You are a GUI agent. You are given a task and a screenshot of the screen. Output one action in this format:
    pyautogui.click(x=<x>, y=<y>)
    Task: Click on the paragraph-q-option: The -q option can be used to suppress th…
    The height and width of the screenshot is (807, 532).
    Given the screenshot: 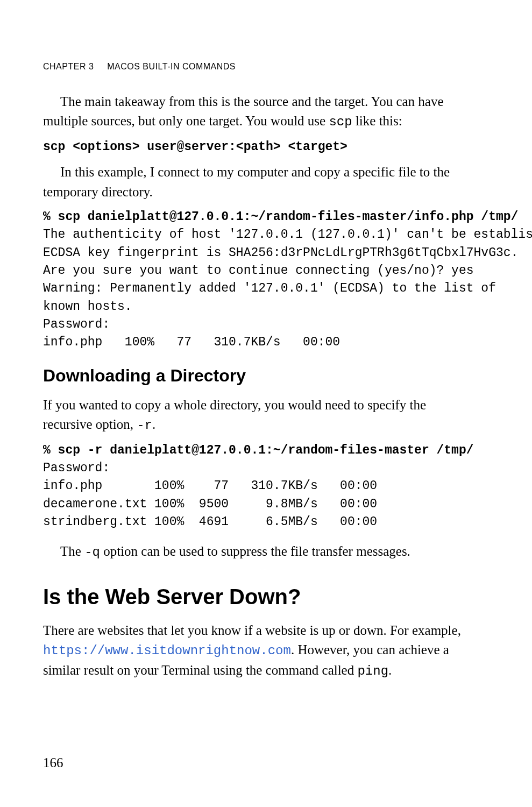 What is the action you would take?
    pyautogui.click(x=260, y=552)
    